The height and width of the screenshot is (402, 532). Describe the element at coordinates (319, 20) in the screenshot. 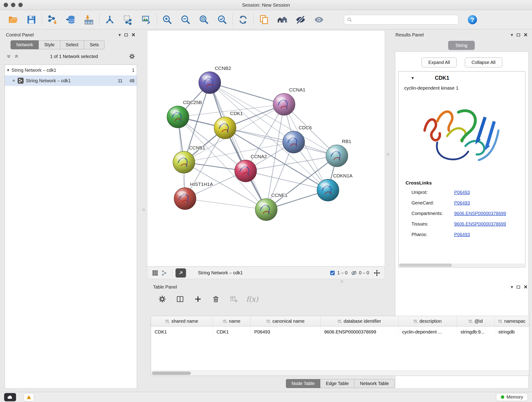

I see `show-graphics-details-button` at that location.